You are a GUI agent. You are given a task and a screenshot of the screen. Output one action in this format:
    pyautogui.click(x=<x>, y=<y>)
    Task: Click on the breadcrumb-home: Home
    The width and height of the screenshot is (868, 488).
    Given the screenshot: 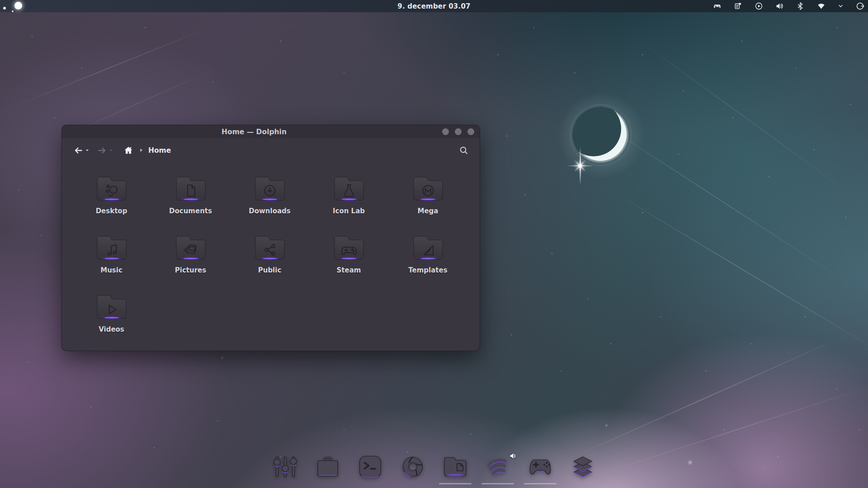 What is the action you would take?
    pyautogui.click(x=160, y=150)
    